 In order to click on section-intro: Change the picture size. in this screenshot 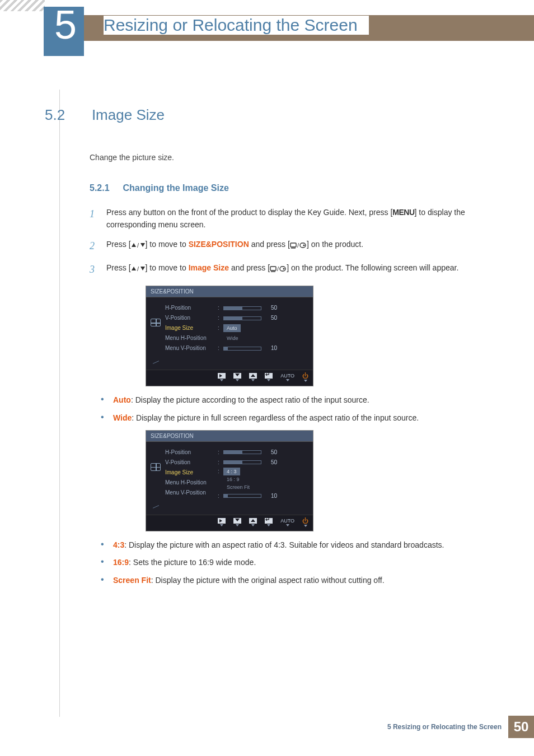, I will do `click(298, 157)`.